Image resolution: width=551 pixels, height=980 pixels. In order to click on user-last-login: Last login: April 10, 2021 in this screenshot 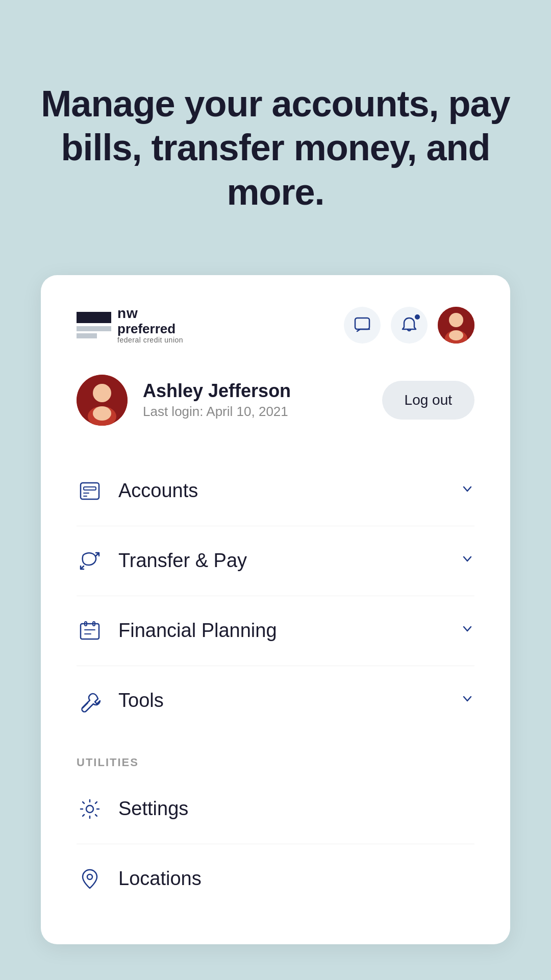, I will do `click(217, 411)`.